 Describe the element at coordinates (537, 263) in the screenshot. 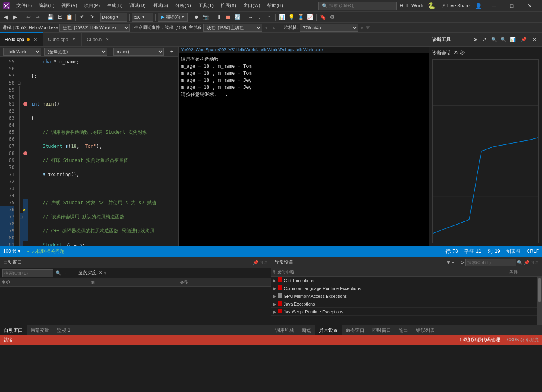

I see `exc-close-icon: ✕` at that location.